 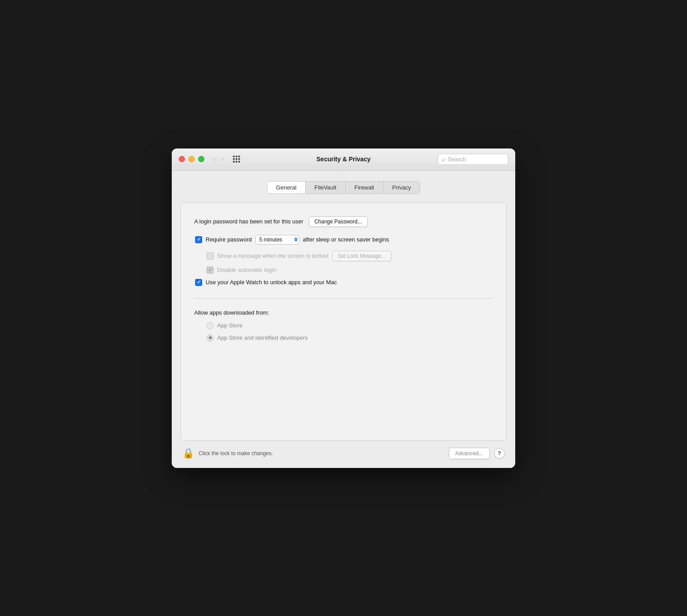 What do you see at coordinates (210, 338) in the screenshot?
I see `appstore-identified-radio` at bounding box center [210, 338].